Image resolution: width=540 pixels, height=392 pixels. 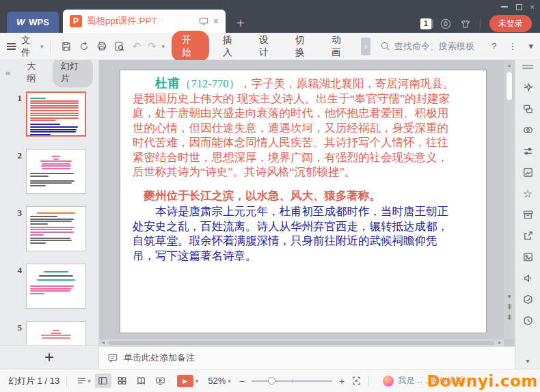 I want to click on close-tab-button: ×, so click(x=216, y=21).